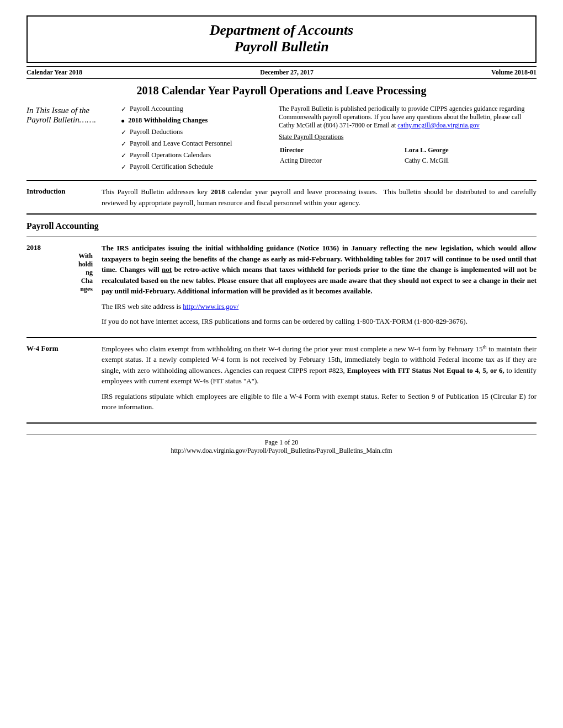  Describe the element at coordinates (195, 140) in the screenshot. I see `issue-items-col: ✓ Payroll Accounting ● 2018 Withholding …` at that location.